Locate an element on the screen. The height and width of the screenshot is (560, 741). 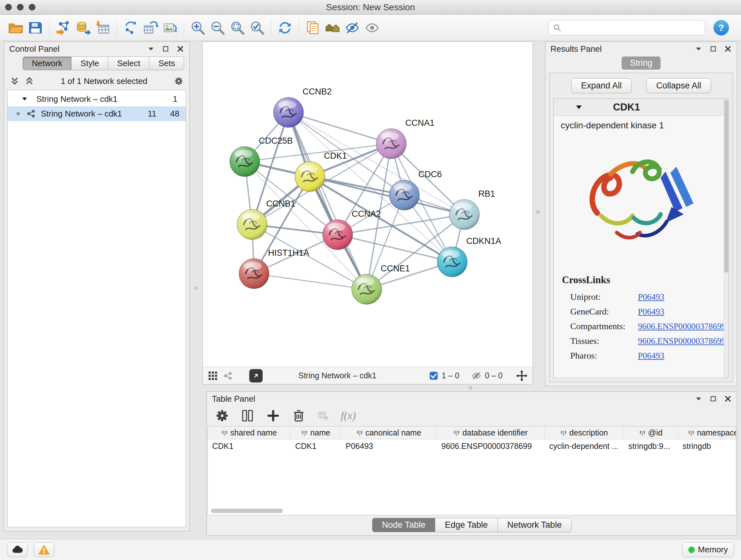
network-node-CCNB2 is located at coordinates (288, 113).